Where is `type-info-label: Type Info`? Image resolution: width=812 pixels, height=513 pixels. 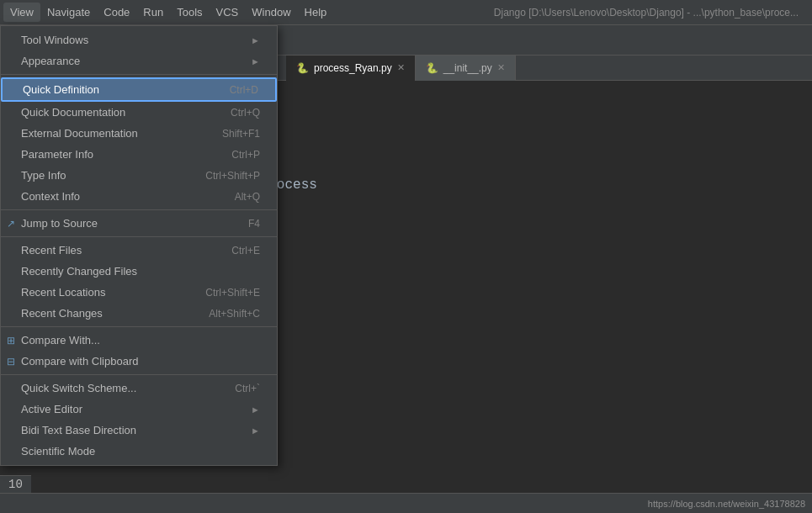
type-info-label: Type Info is located at coordinates (44, 175).